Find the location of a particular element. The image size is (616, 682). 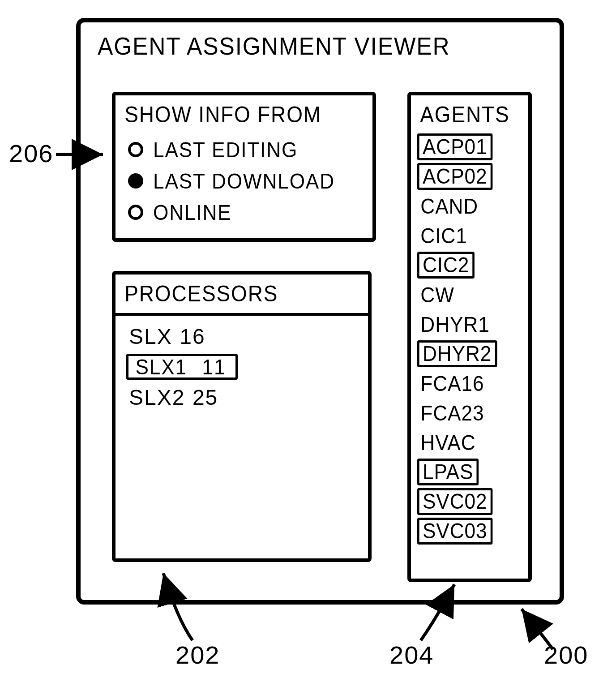

radio-last-download: LAST DOWNLOAD is located at coordinates (250, 181).